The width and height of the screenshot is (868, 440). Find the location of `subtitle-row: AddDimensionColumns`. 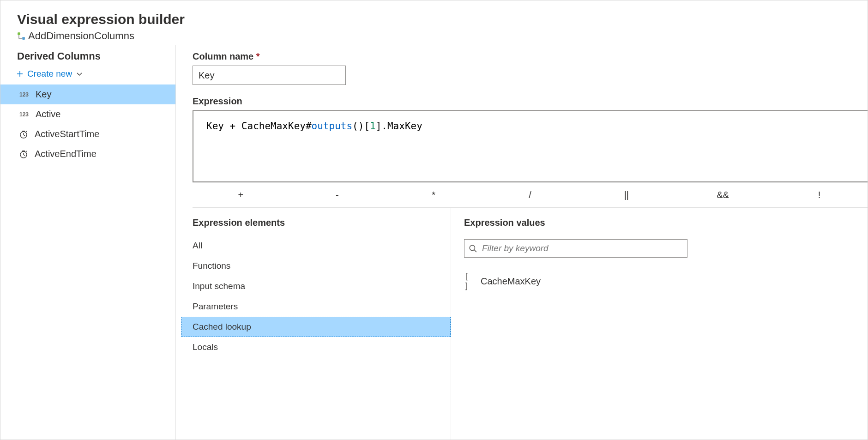

subtitle-row: AddDimensionColumns is located at coordinates (434, 36).